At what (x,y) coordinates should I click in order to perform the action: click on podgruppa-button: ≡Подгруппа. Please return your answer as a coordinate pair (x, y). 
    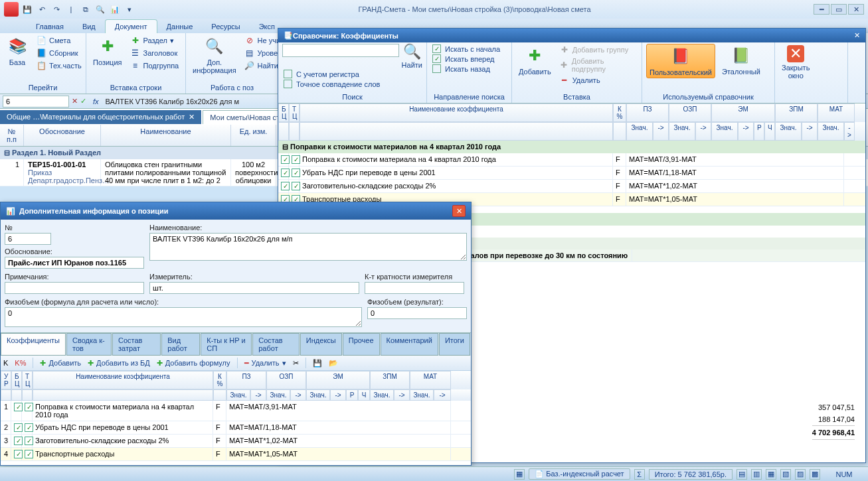
    Looking at the image, I should click on (155, 66).